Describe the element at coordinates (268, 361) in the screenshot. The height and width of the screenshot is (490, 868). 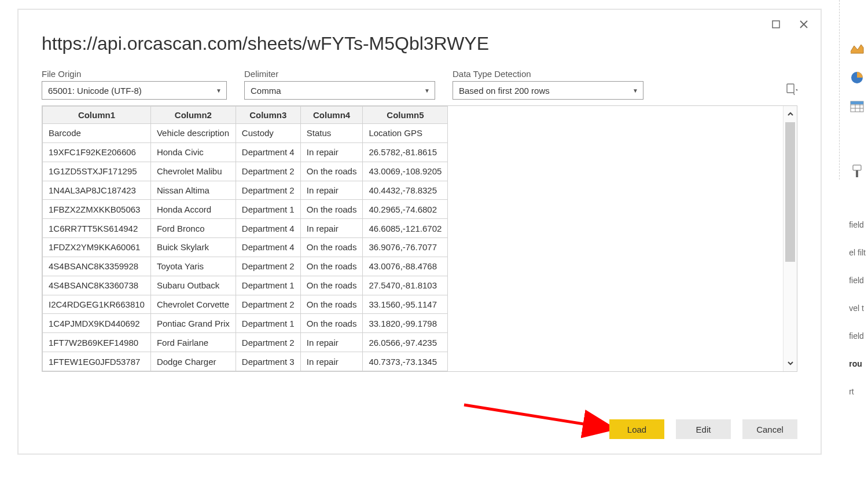
I see `table-cell: Department 3` at that location.